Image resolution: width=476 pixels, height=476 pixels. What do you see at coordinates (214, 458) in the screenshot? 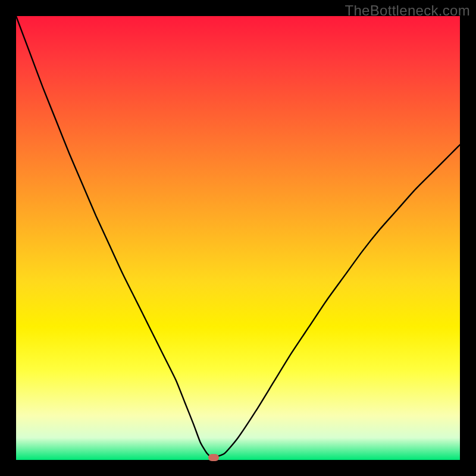
I see `optimum-marker` at bounding box center [214, 458].